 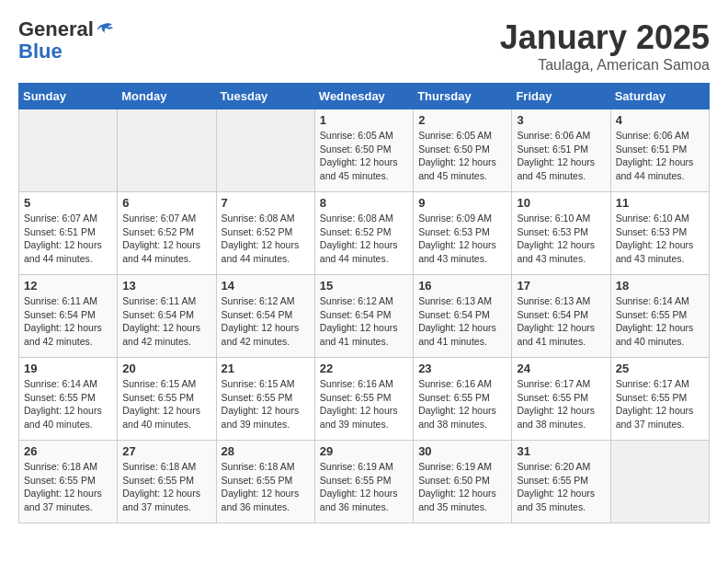 What do you see at coordinates (660, 285) in the screenshot?
I see `day-number: 18` at bounding box center [660, 285].